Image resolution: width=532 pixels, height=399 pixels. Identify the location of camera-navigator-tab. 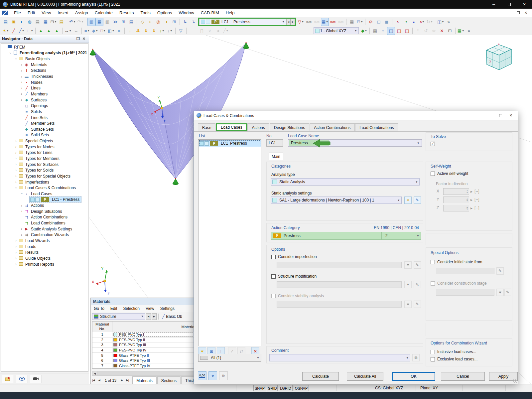
(36, 379).